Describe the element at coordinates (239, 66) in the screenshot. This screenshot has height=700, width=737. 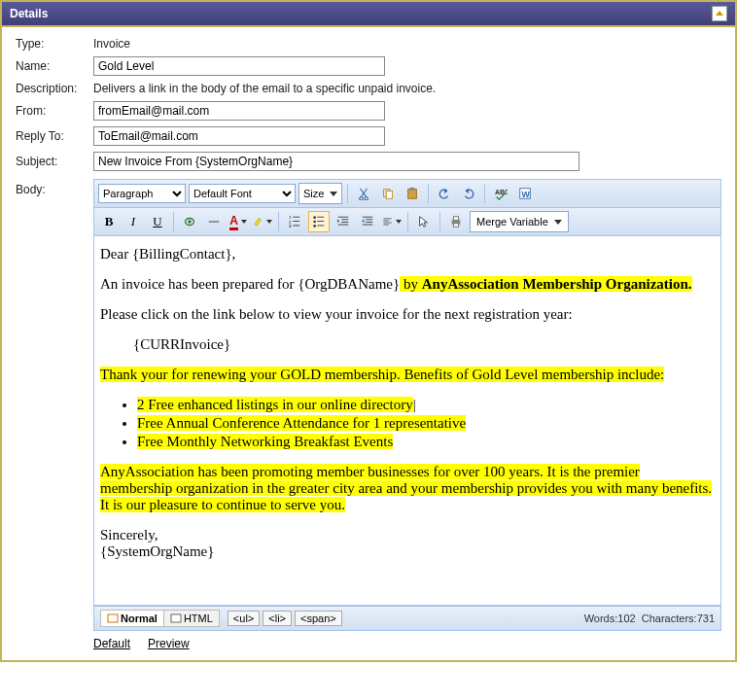
I see `name-input` at that location.